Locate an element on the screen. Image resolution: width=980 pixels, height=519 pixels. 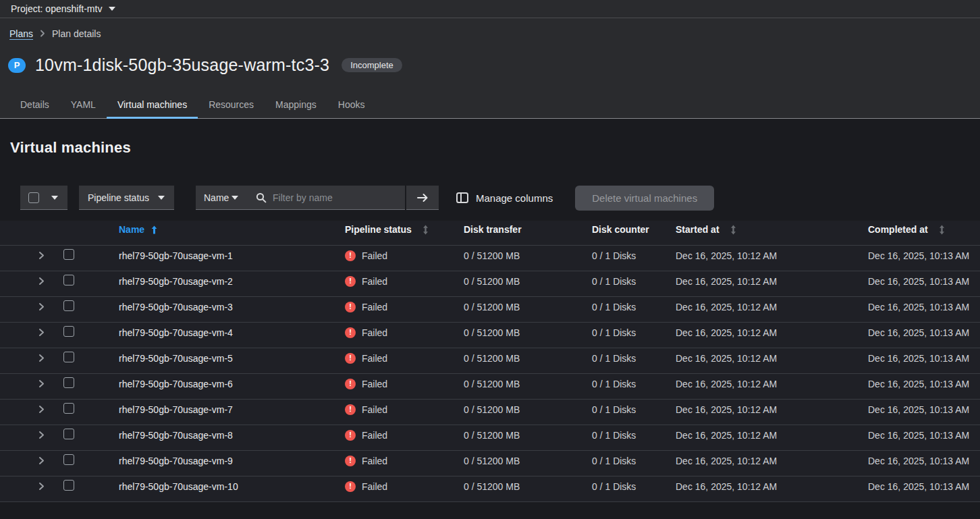
column-header-completed-at: Completed at is located at coordinates (919, 229).